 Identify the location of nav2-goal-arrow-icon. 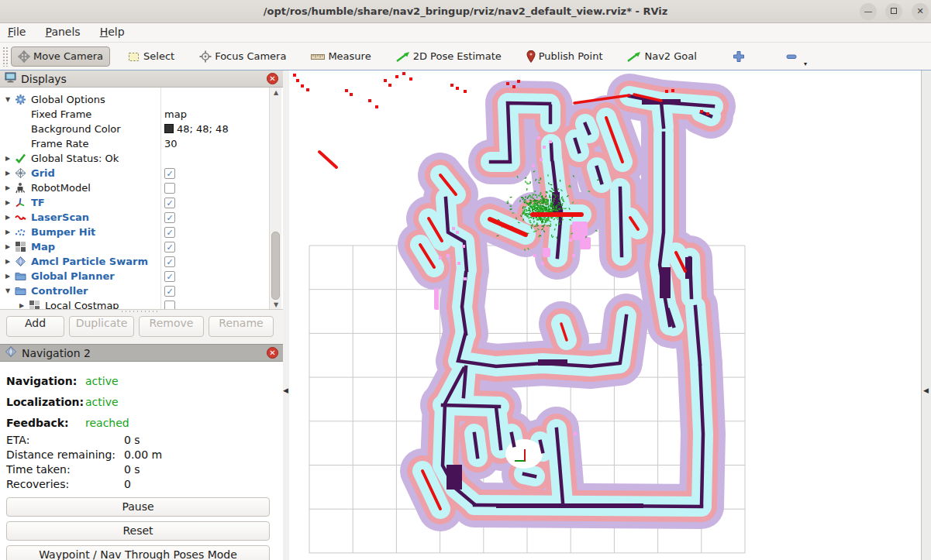
(634, 57).